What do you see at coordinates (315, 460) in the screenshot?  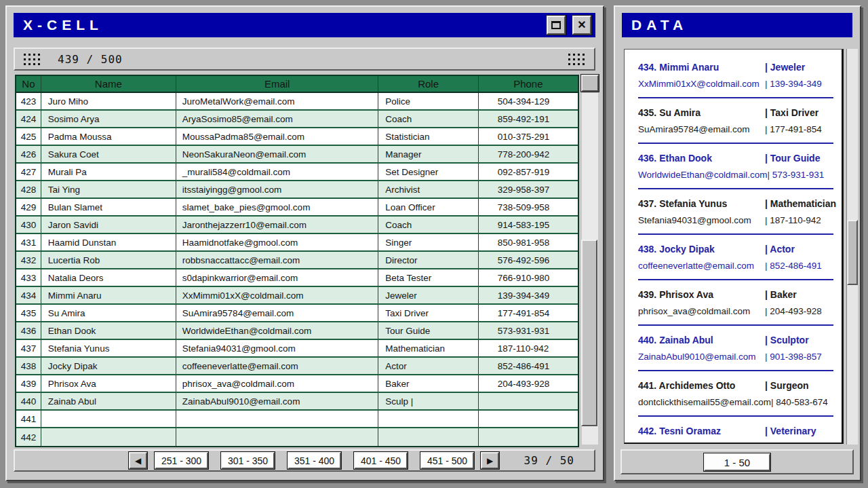 I see `page-range-button-351-400: 351 - 400` at bounding box center [315, 460].